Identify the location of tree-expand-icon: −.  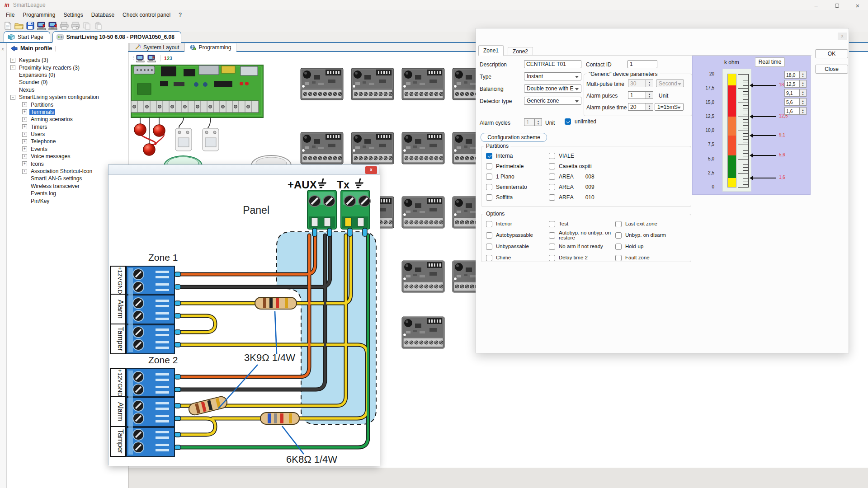
(13, 98).